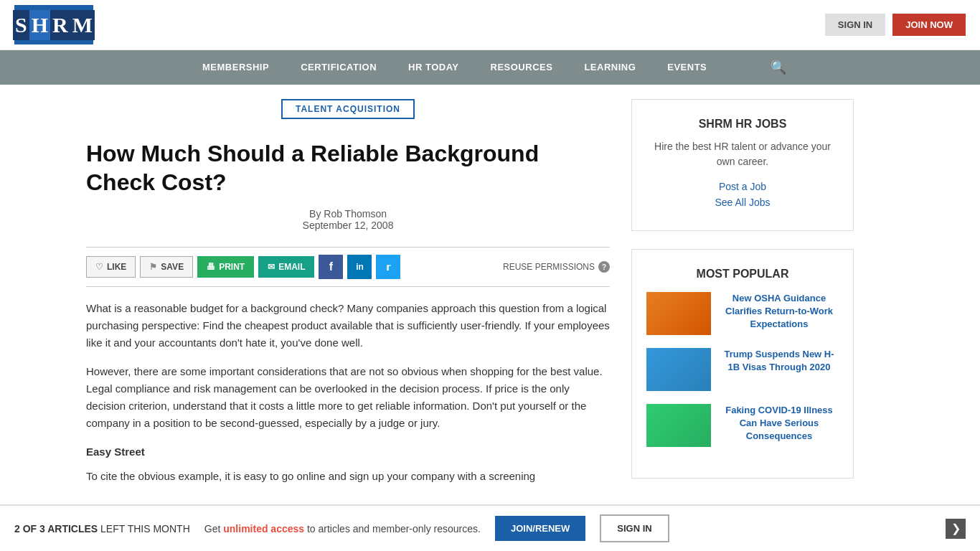  What do you see at coordinates (549, 267) in the screenshot?
I see `reuse-permissions-label: REUSE PERMISSIONS` at bounding box center [549, 267].